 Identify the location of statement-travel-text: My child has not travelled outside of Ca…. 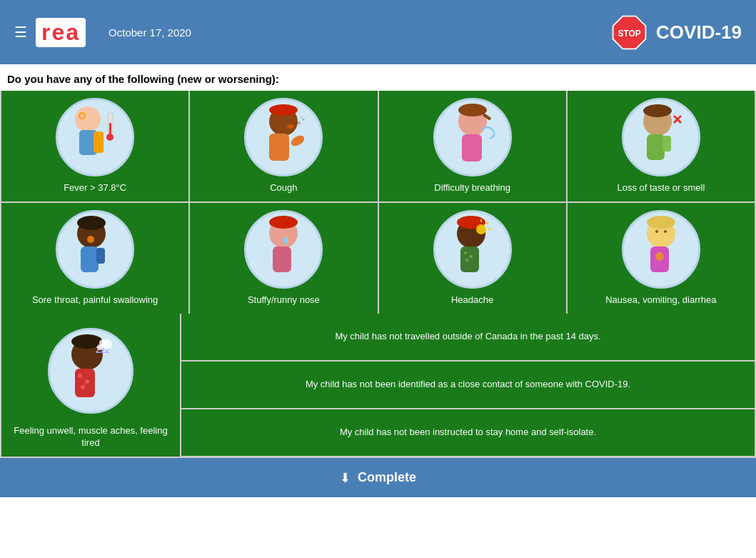
(468, 337).